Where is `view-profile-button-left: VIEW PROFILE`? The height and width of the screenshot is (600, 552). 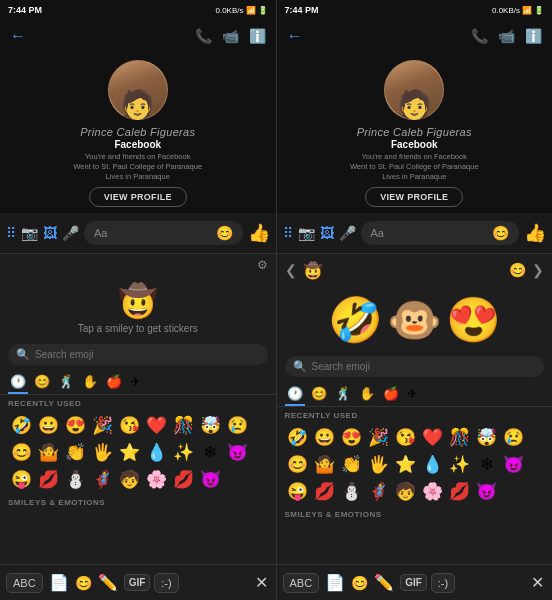 view-profile-button-left: VIEW PROFILE is located at coordinates (138, 197).